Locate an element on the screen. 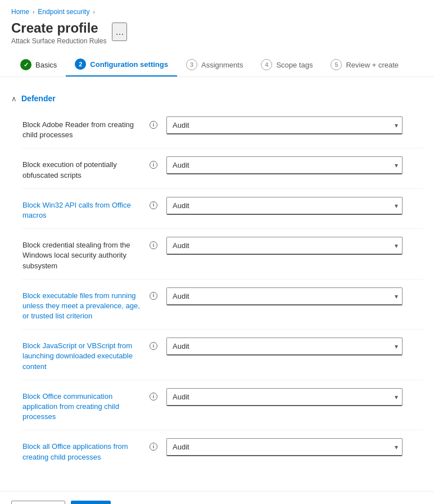  breadcrumb-endpoint-security: Endpoint security is located at coordinates (64, 12).